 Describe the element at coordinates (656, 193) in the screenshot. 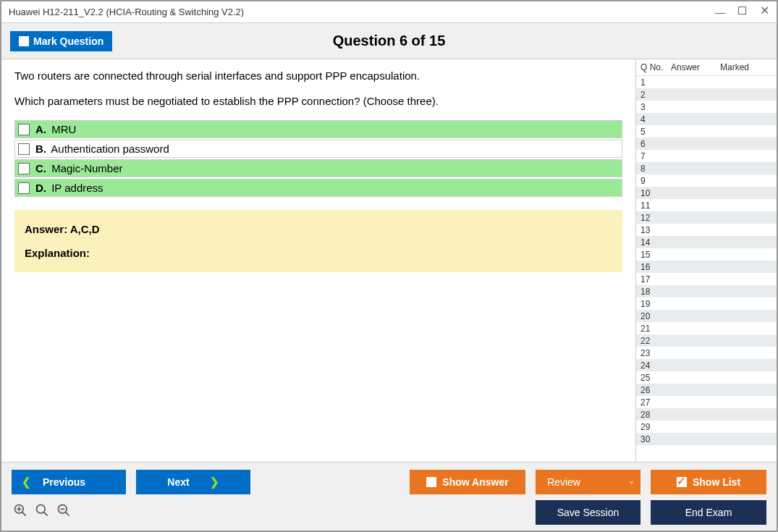

I see `row-number: 10` at that location.